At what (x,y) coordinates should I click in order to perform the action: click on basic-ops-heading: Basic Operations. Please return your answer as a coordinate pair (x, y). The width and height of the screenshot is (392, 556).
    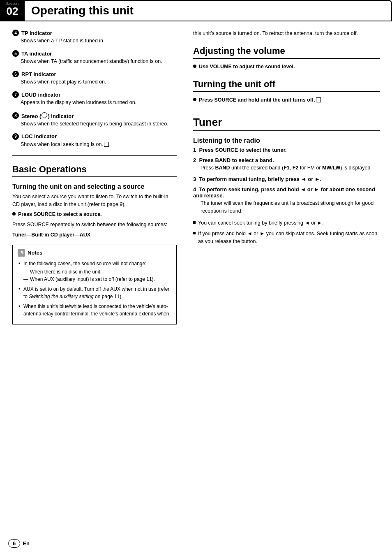
    Looking at the image, I should click on (95, 171).